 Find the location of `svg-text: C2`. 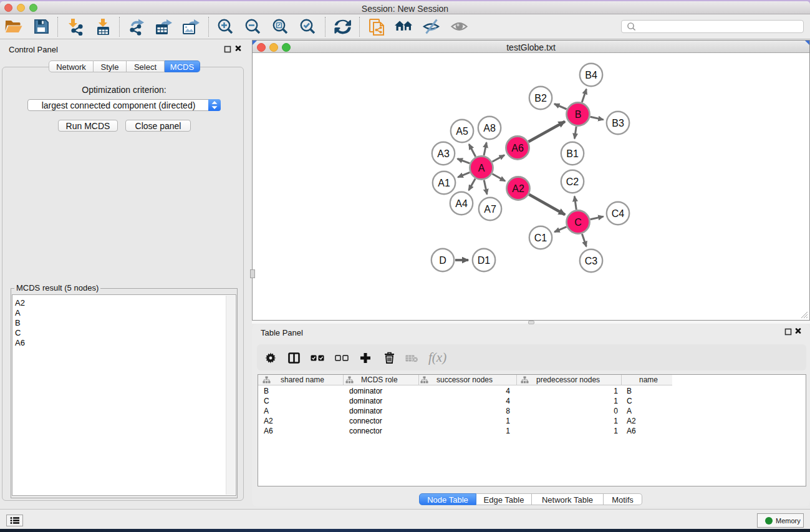

svg-text: C2 is located at coordinates (572, 182).